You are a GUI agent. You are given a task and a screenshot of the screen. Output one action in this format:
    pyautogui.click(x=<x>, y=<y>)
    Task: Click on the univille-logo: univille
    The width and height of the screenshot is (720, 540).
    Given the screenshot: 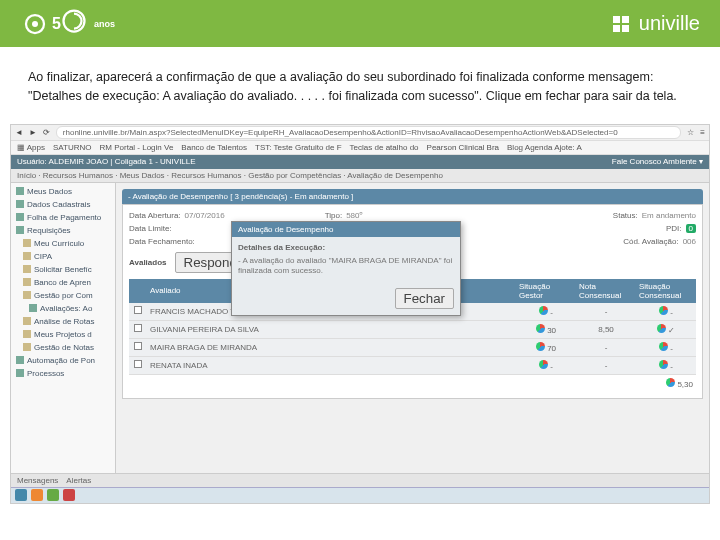 What is the action you would take?
    pyautogui.click(x=654, y=24)
    